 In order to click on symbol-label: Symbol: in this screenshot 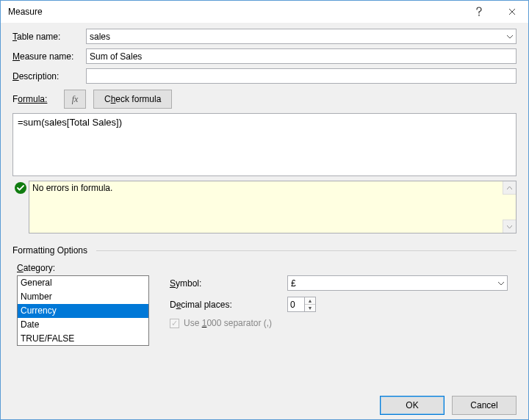, I will do `click(228, 283)`.